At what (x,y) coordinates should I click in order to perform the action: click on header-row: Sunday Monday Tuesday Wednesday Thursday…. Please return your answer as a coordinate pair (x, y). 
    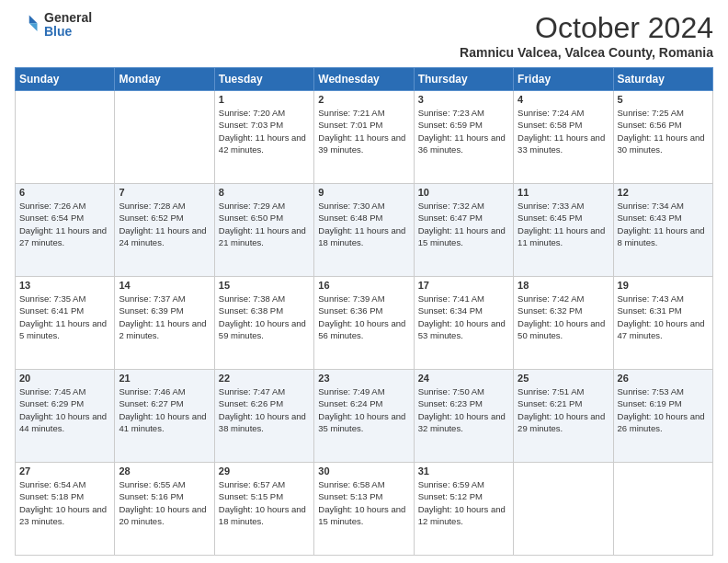
    Looking at the image, I should click on (364, 79).